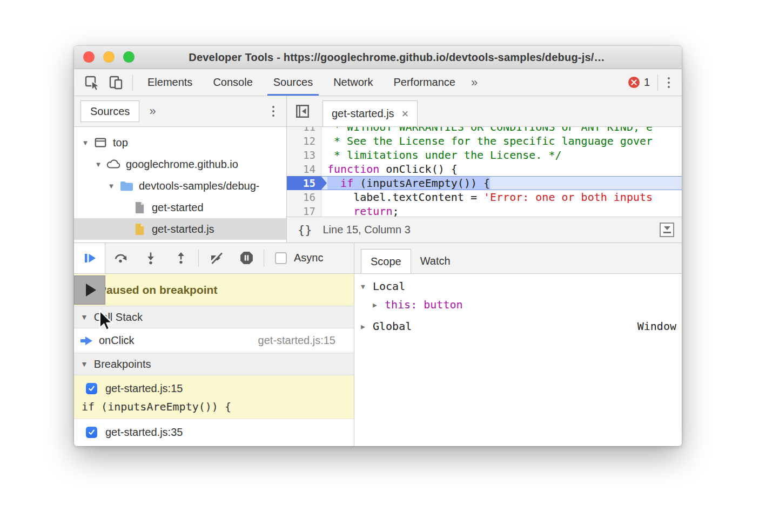  I want to click on zoom-window-button, so click(129, 57).